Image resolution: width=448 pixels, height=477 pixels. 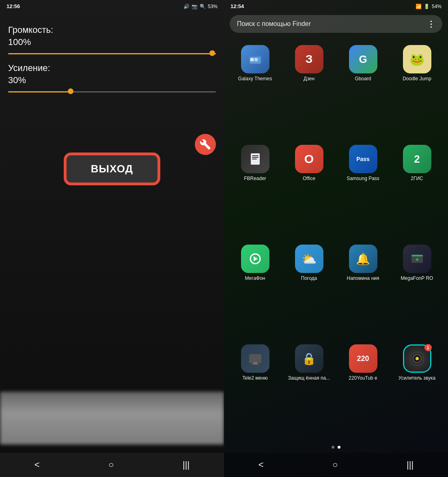 I want to click on reminder-label: Напомина ния, so click(x=363, y=279).